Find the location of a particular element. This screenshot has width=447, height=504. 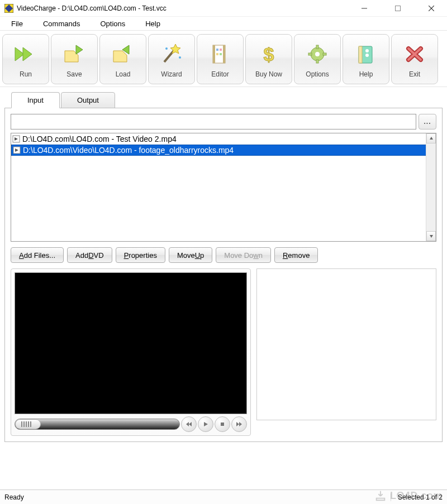

move-down-button: Move Down is located at coordinates (244, 255).